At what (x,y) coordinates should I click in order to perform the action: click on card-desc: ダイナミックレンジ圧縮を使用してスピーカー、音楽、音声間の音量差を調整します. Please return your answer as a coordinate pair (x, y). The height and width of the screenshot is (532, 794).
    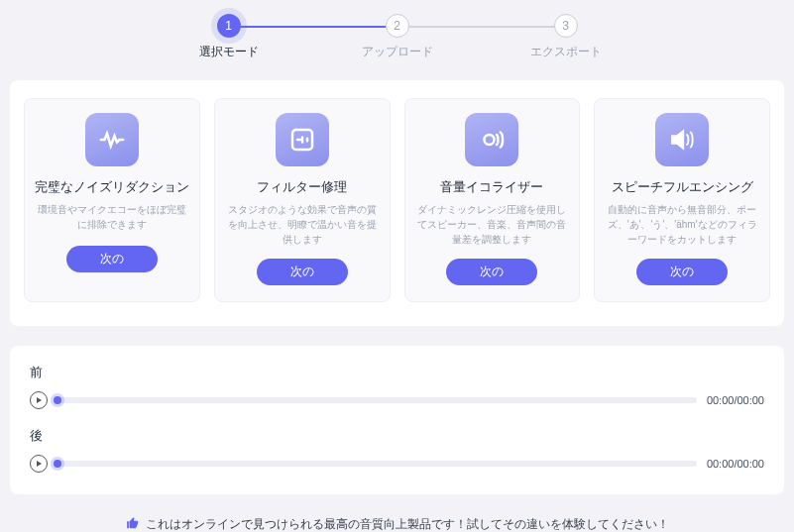
    Looking at the image, I should click on (493, 224).